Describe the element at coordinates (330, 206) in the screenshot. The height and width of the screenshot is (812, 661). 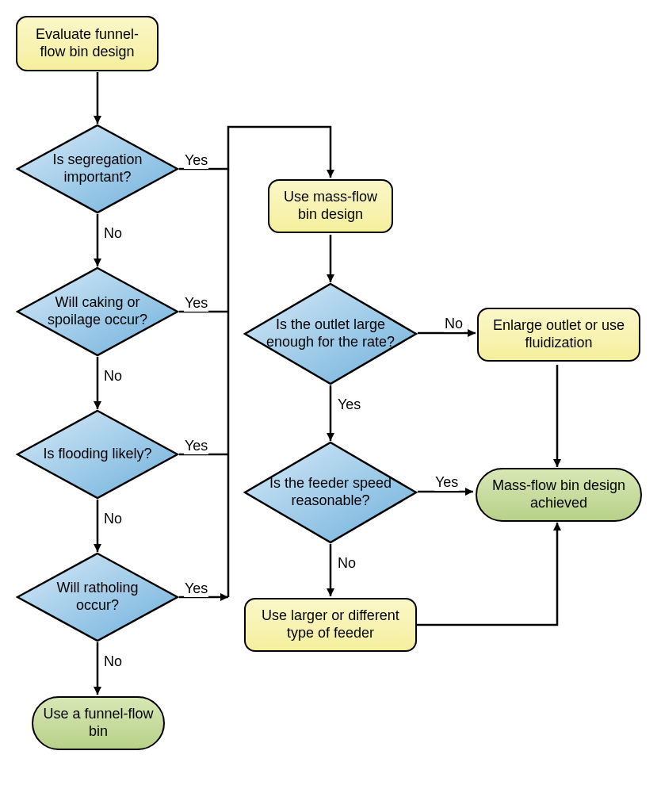
I see `process-massflow: Use mass-flow bin design` at that location.